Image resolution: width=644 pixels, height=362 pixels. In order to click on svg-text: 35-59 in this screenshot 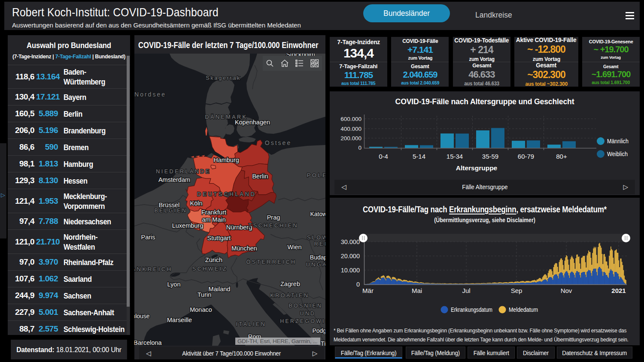, I will do `click(490, 156)`.